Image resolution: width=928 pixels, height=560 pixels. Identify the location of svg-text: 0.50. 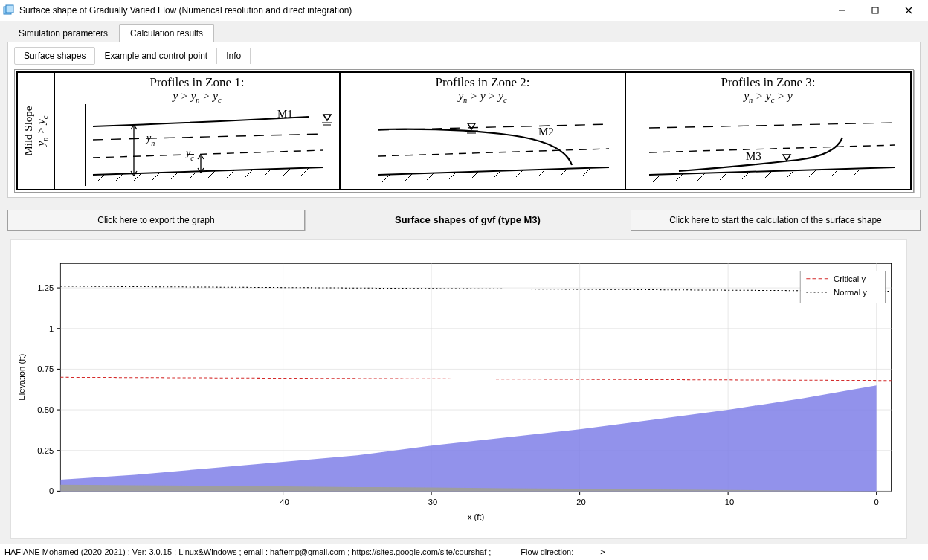
(45, 410).